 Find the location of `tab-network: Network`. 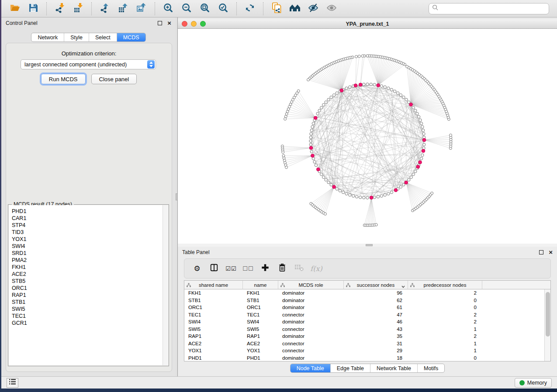

tab-network: Network is located at coordinates (48, 38).